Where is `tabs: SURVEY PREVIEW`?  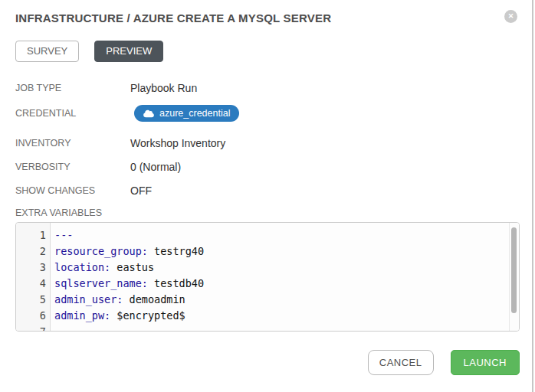 tabs: SURVEY PREVIEW is located at coordinates (268, 51).